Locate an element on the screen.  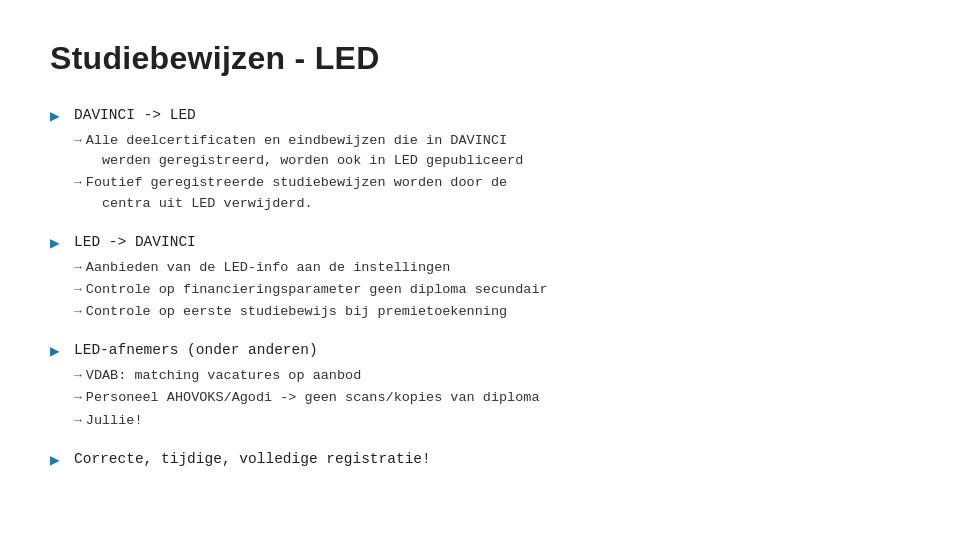
sub-items-2: → Aanbieden van de LED-info aan de inste… is located at coordinates (311, 290).